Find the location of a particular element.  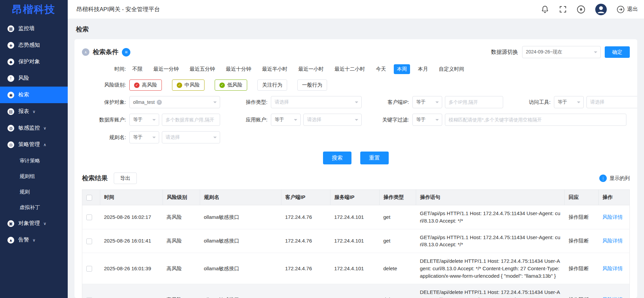

time-options: 不限最近一分钟最近五分钟最近十分钟最近半小时最近一小时最近十二小时今天本周本月自… is located at coordinates (298, 69).